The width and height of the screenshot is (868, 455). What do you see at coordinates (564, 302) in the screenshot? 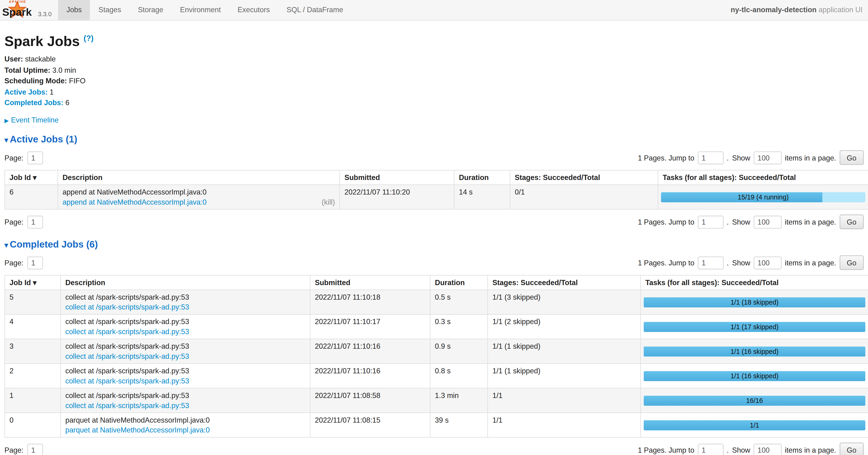
I see `stages-cell: 1/1 (3 skipped)` at bounding box center [564, 302].